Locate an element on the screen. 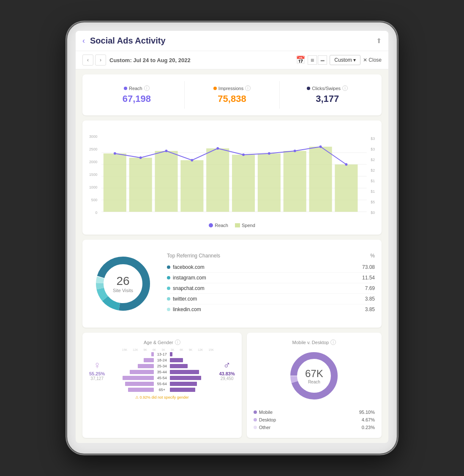  age-label-13-17: 13-17 is located at coordinates (162, 354).